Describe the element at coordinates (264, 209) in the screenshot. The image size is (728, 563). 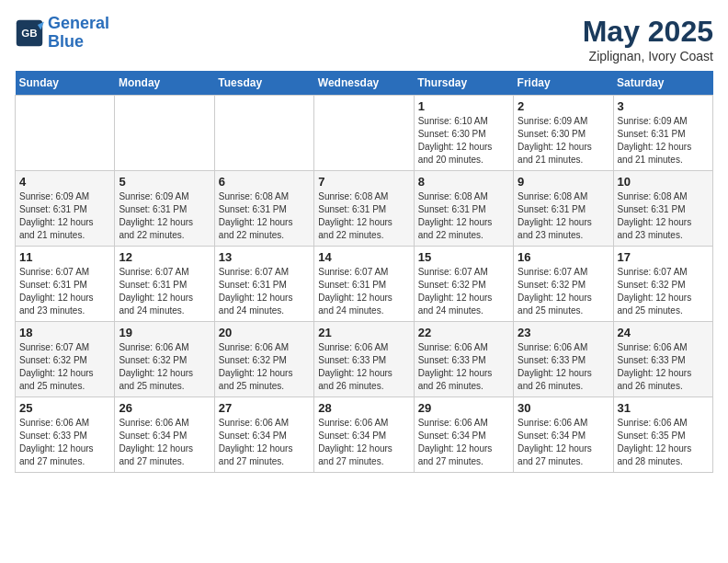
I see `calendar-cell: 6Sunrise: 6:08 AM Sunset: 6:31 PM Daylig…` at that location.